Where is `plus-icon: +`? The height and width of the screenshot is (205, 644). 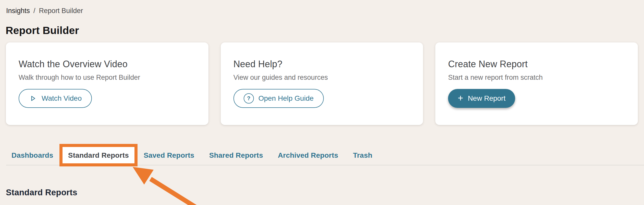 plus-icon: + is located at coordinates (460, 98).